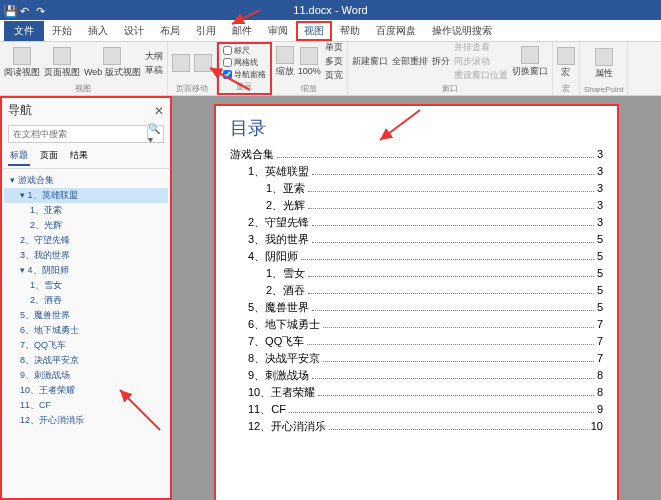  What do you see at coordinates (416, 324) in the screenshot?
I see `toc-row: 6、地下城勇士7` at bounding box center [416, 324].